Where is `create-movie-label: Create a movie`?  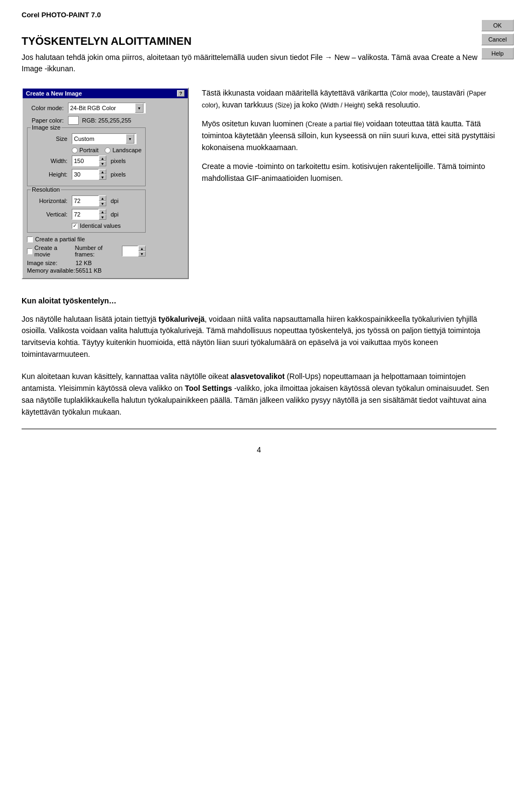 create-movie-label: Create a movie is located at coordinates (52, 251).